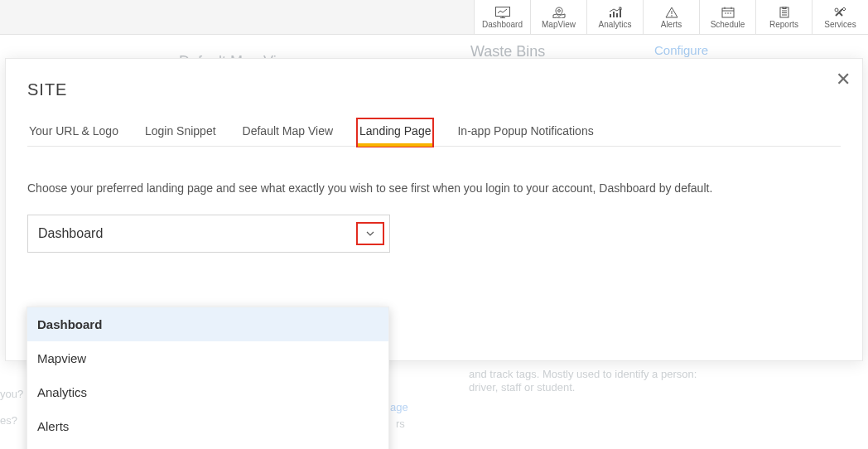 The image size is (868, 449). I want to click on analytics-icon, so click(615, 12).